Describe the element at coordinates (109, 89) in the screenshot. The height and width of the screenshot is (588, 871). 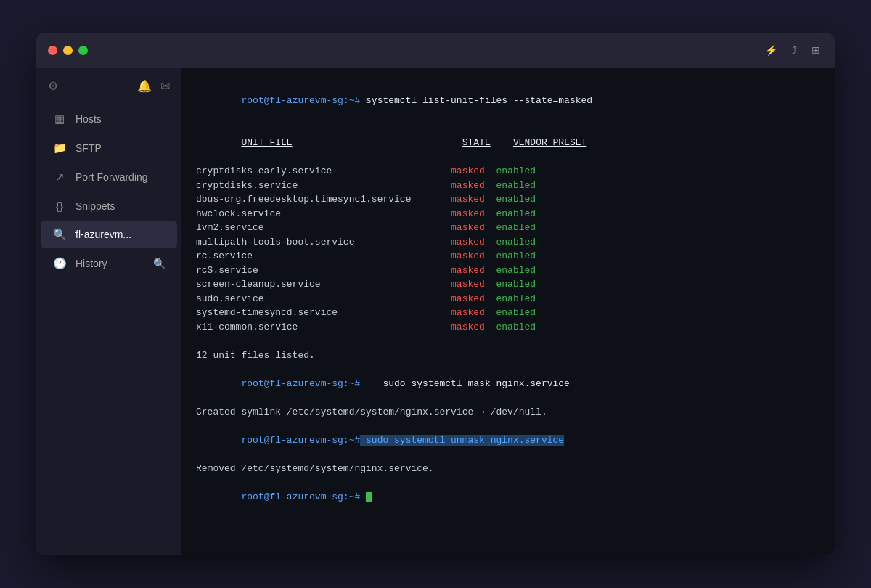
I see `sidebar-top-icons: ⚙ 🔔 ✉` at that location.